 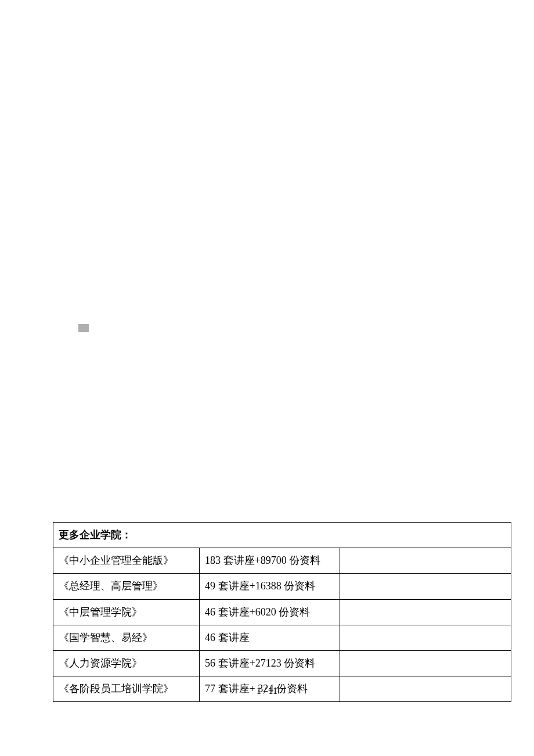 What do you see at coordinates (282, 535) in the screenshot?
I see `table-header-row: 更多企业学院：` at bounding box center [282, 535].